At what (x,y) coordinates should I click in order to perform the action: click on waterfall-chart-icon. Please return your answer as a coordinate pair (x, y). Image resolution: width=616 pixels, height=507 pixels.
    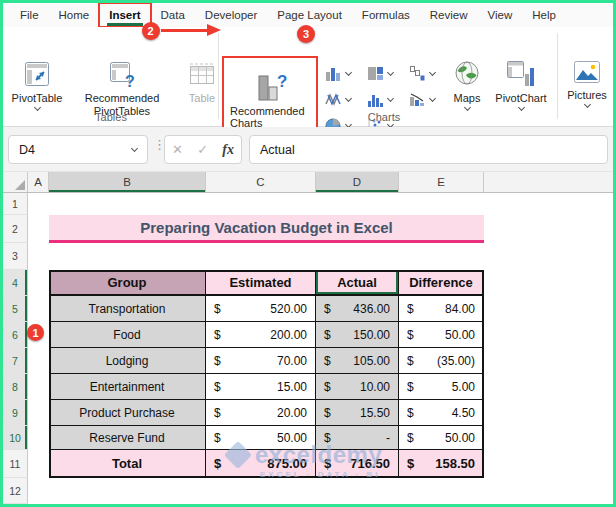
    Looking at the image, I should click on (418, 74).